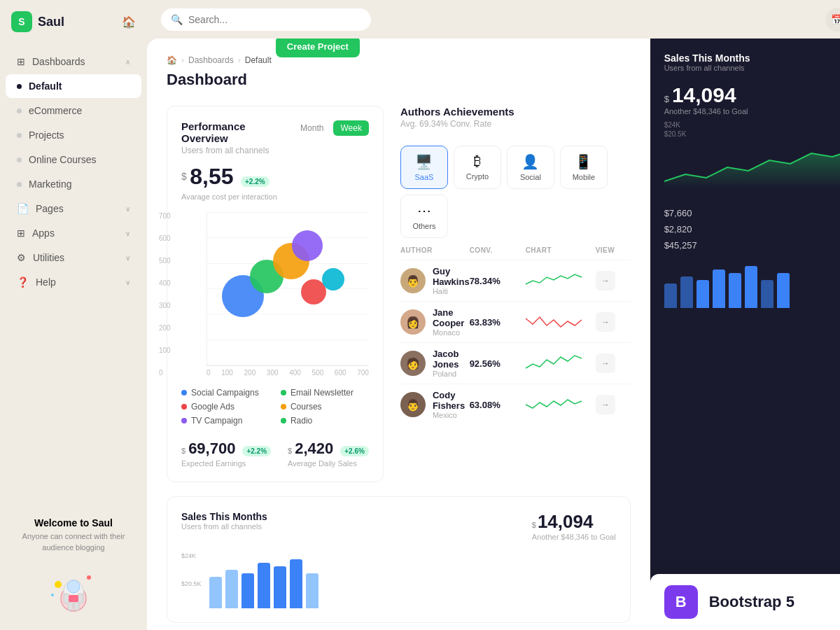  What do you see at coordinates (211, 60) in the screenshot?
I see `breadcrumb-dashboards: Dashboards` at bounding box center [211, 60].